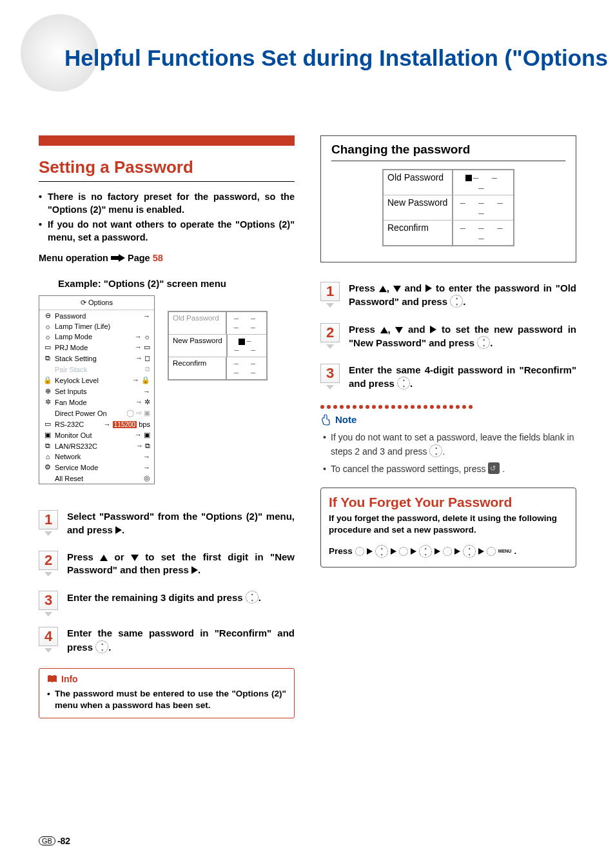  Describe the element at coordinates (491, 551) in the screenshot. I see `menu-button-icon` at that location.